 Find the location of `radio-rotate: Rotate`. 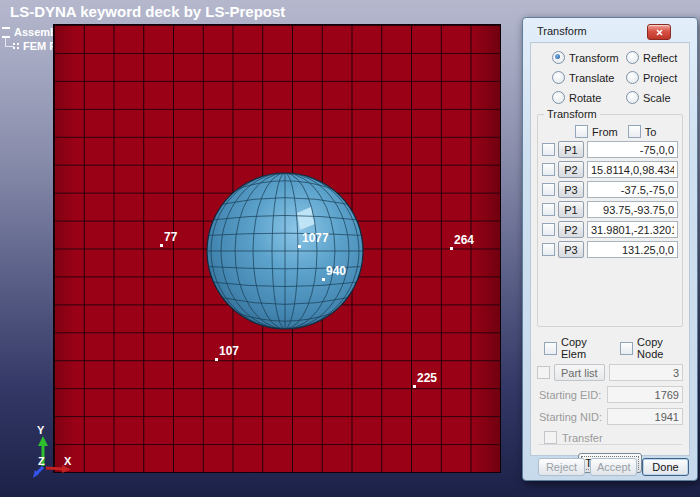

radio-rotate: Rotate is located at coordinates (589, 98).